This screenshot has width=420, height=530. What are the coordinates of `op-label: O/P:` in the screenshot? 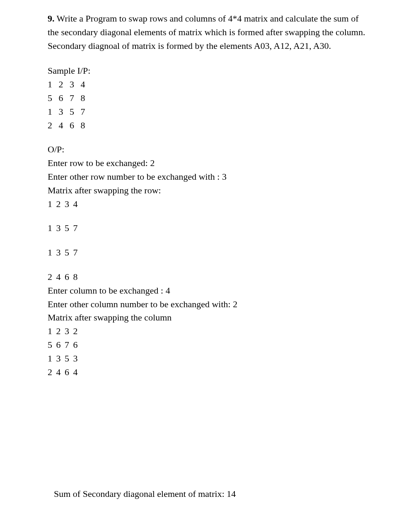 It's located at (211, 150).